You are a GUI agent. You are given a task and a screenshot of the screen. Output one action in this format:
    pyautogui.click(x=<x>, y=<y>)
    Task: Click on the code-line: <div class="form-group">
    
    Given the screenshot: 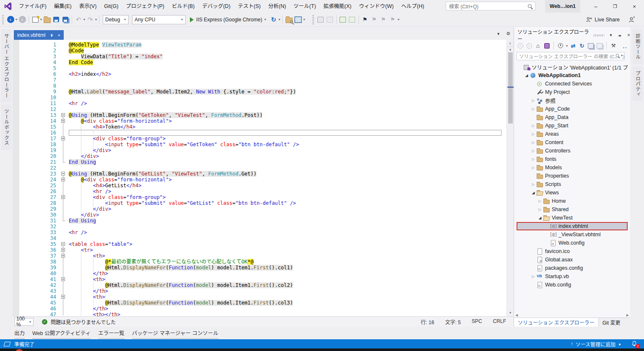 What is the action you would take?
    pyautogui.click(x=117, y=197)
    